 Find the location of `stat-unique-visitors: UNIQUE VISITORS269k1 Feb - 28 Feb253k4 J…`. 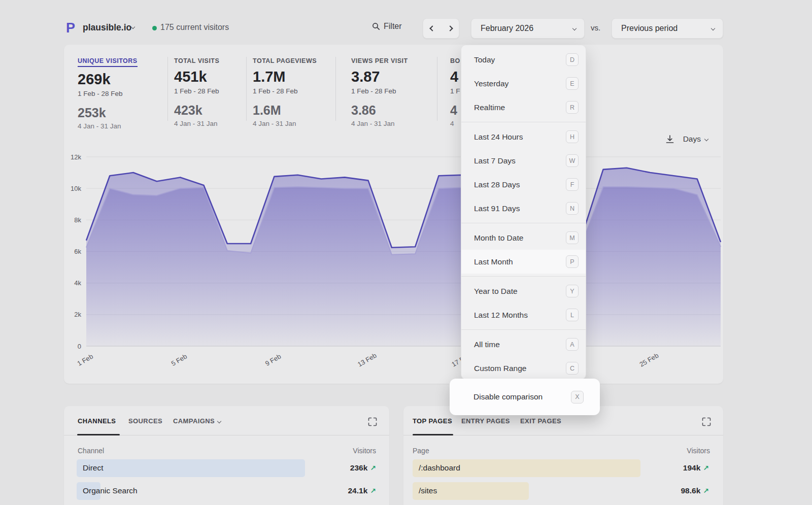

stat-unique-visitors: UNIQUE VISITORS269k1 Feb - 28 Feb253k4 J… is located at coordinates (123, 93).